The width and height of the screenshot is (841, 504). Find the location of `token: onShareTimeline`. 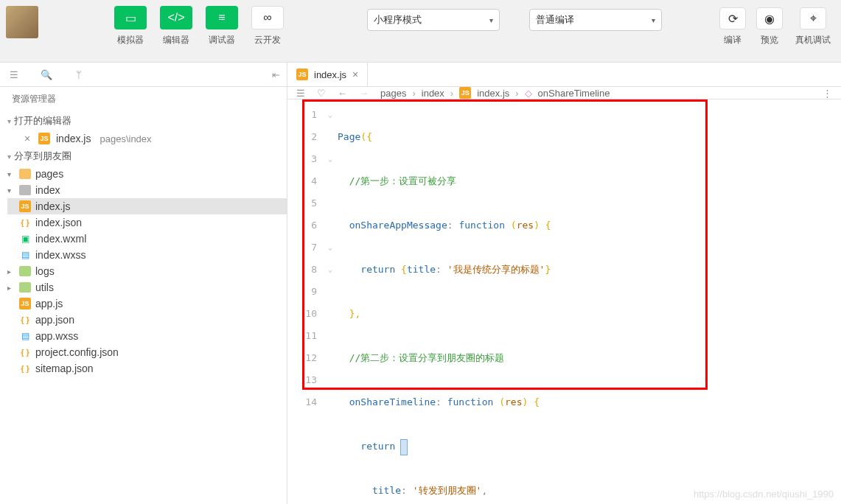

token: onShareTimeline is located at coordinates (392, 402).